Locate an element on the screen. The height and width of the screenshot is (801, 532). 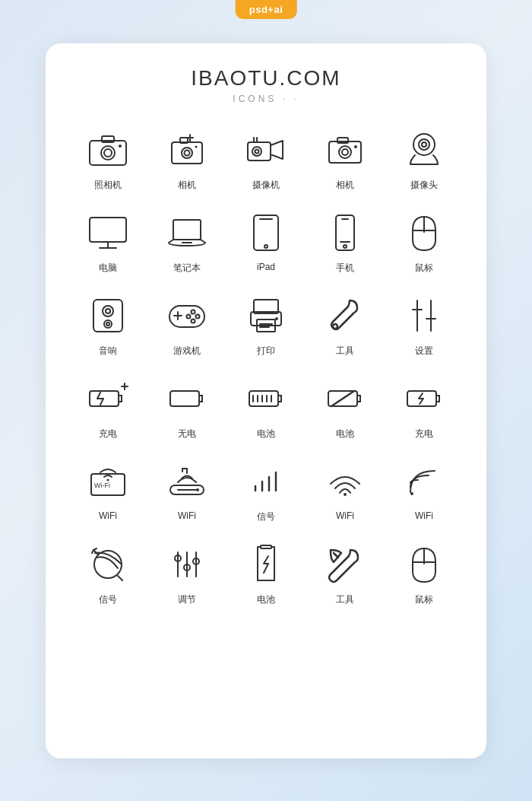
tools-cross-icon is located at coordinates (345, 564).